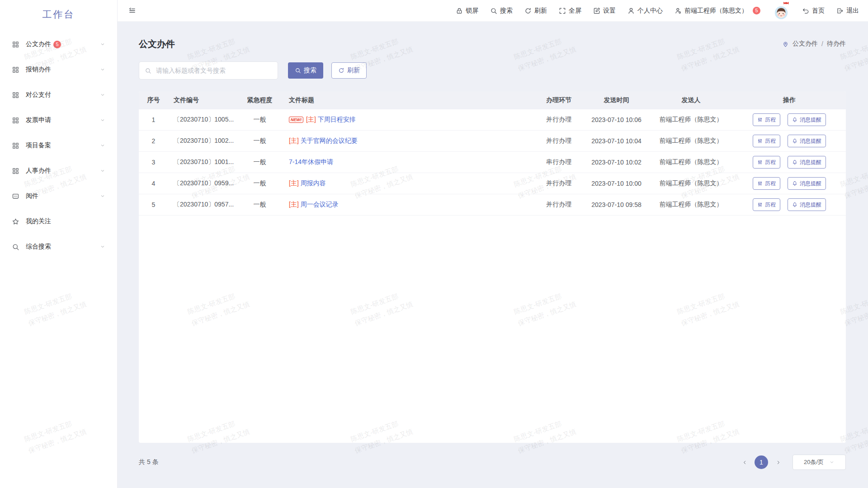 The image size is (868, 488). What do you see at coordinates (154, 205) in the screenshot?
I see `cell-index: 5` at bounding box center [154, 205].